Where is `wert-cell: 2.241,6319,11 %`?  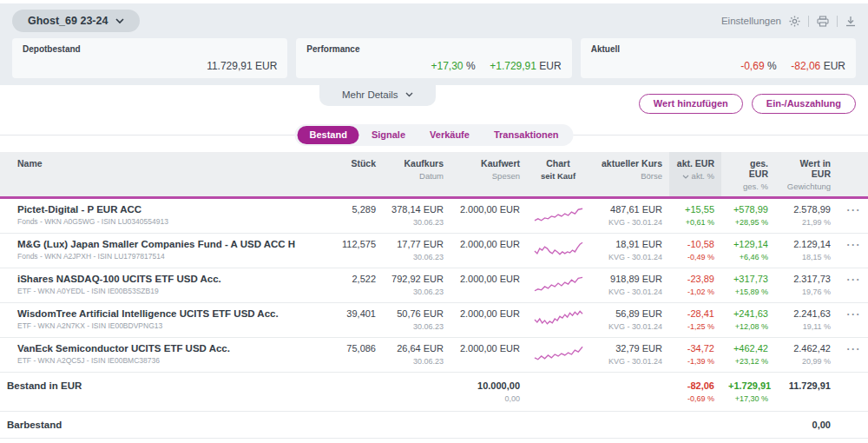
wert-cell: 2.241,6319,11 % is located at coordinates (806, 321).